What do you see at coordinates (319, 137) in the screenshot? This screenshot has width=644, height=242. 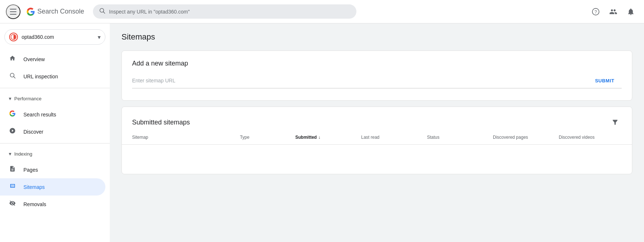 I see `sort-down-icon: ↓` at bounding box center [319, 137].